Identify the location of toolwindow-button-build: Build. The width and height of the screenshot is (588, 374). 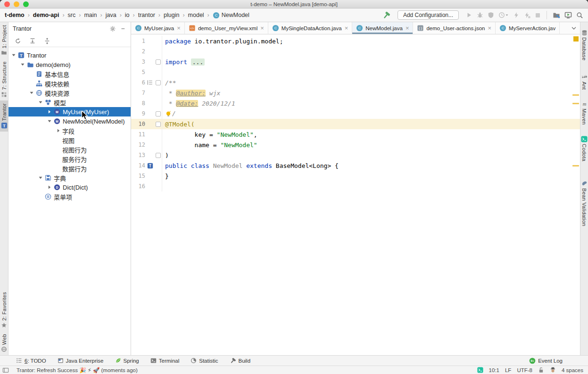
(240, 361).